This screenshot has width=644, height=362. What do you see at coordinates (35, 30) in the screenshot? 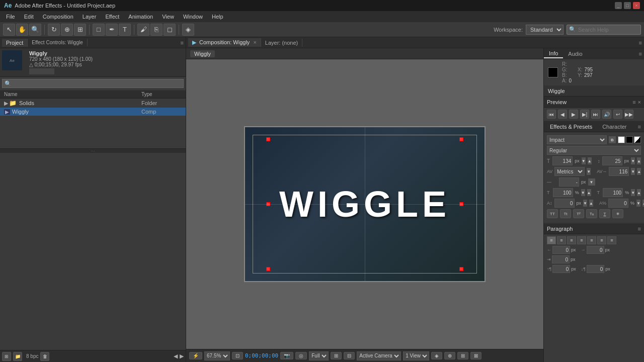
I see `zoom-tool: 🔍` at bounding box center [35, 30].